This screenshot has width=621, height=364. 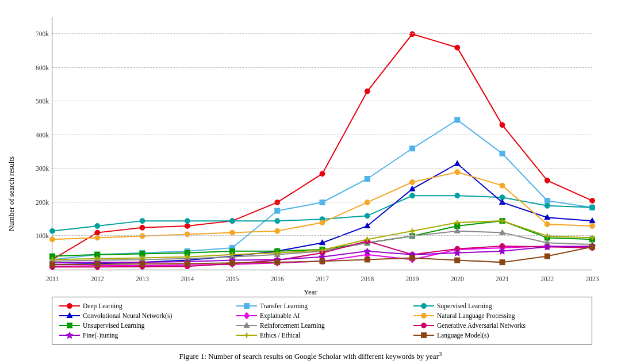 What do you see at coordinates (367, 279) in the screenshot?
I see `x-tick-label: 2018` at bounding box center [367, 279].